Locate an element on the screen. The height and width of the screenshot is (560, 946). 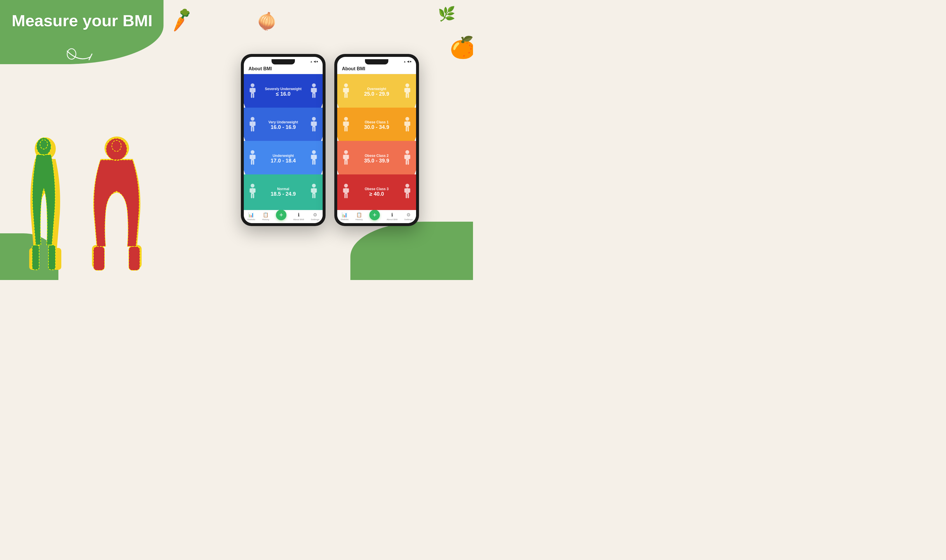
phone2-header: About BMI is located at coordinates (377, 69).